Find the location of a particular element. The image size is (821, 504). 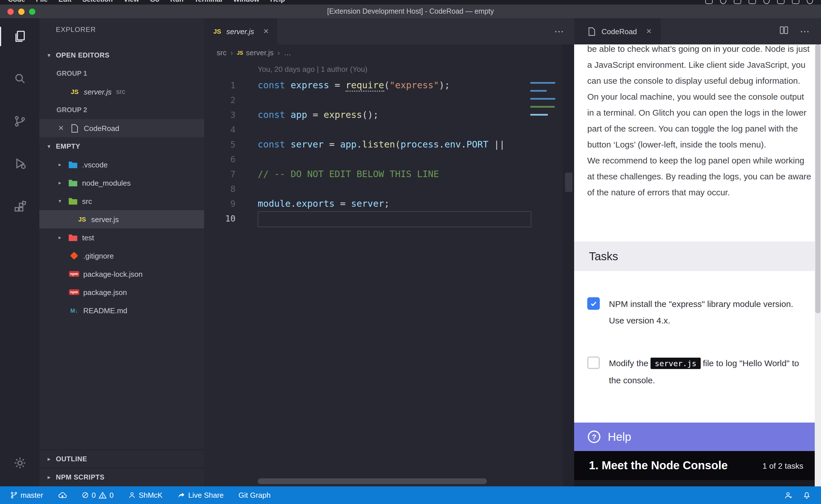

code-line-10: 10 is located at coordinates (389, 219).